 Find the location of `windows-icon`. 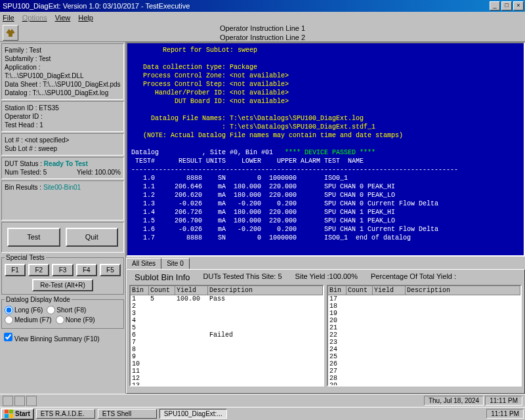

windows-icon is located at coordinates (9, 414).